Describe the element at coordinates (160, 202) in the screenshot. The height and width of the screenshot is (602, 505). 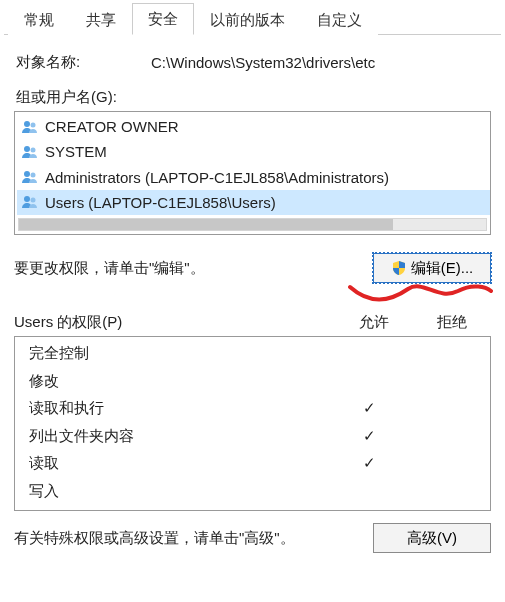
I see `principal-label: Users (LAPTOP-C1EJL858\Users)` at that location.